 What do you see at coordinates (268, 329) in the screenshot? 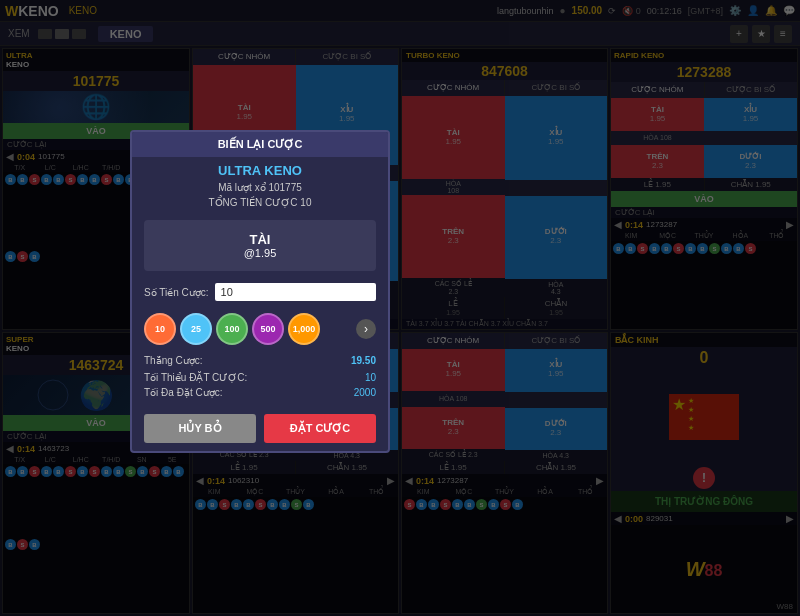
I see `chip-500: 500` at bounding box center [268, 329].